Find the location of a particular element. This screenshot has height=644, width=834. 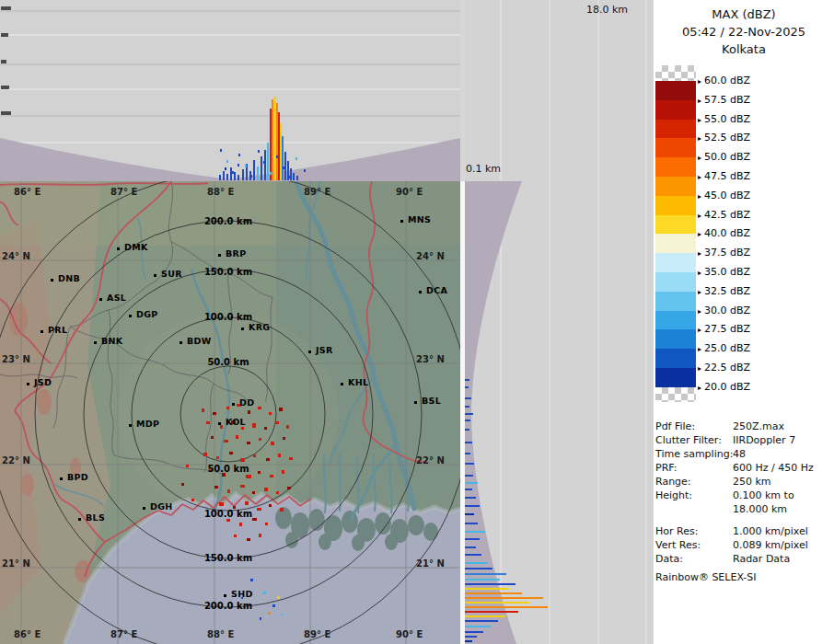

scale-label-row-6: ▸45.0 dBZ is located at coordinates (724, 196).